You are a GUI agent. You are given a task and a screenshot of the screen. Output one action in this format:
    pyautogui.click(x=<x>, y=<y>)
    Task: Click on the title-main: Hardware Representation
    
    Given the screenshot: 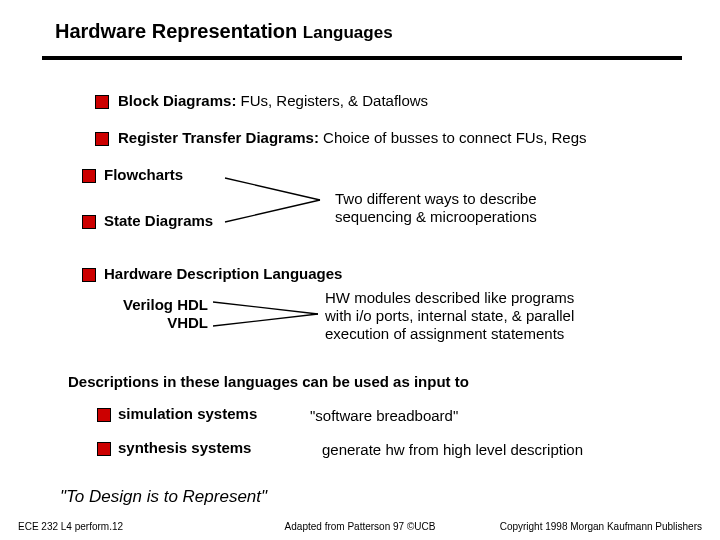 What is the action you would take?
    pyautogui.click(x=179, y=31)
    